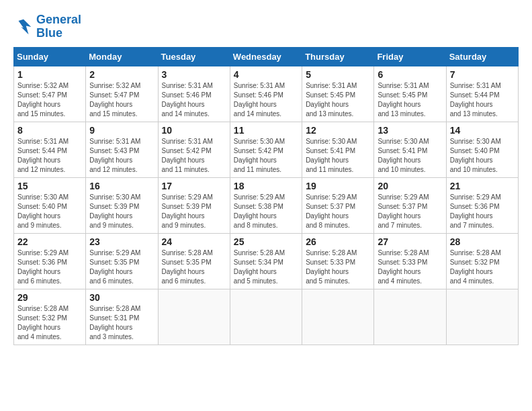  Describe the element at coordinates (50, 75) in the screenshot. I see `day-number: 1` at that location.